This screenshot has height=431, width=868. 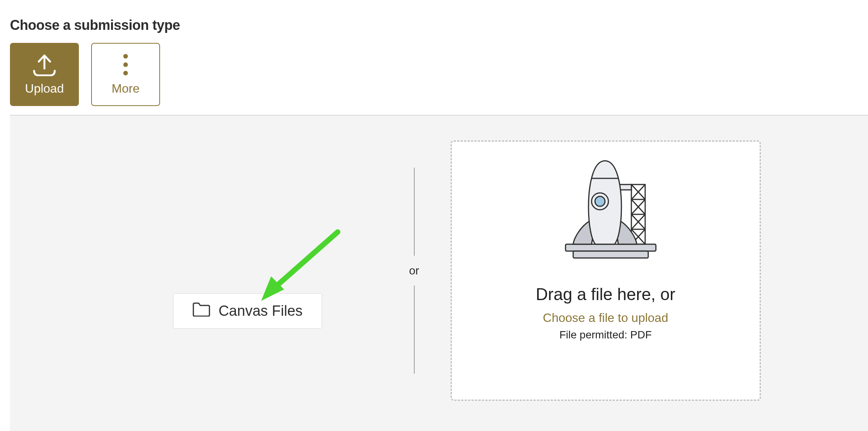 I want to click on vertical-divider-top, so click(x=414, y=212).